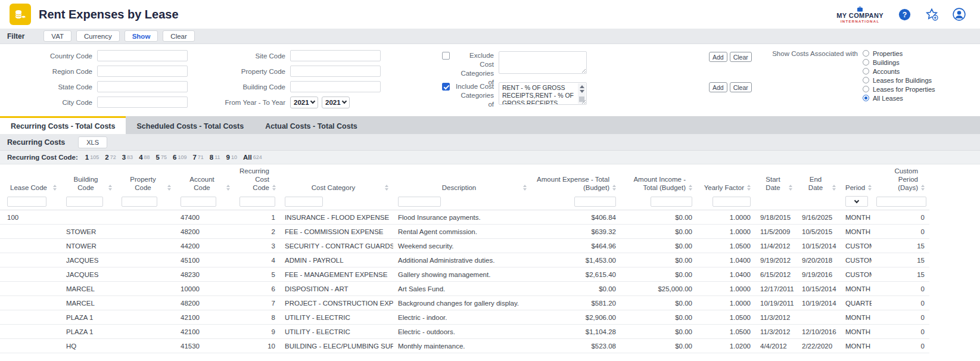 Image resolution: width=980 pixels, height=361 pixels. I want to click on cell-account-code: 48200, so click(205, 232).